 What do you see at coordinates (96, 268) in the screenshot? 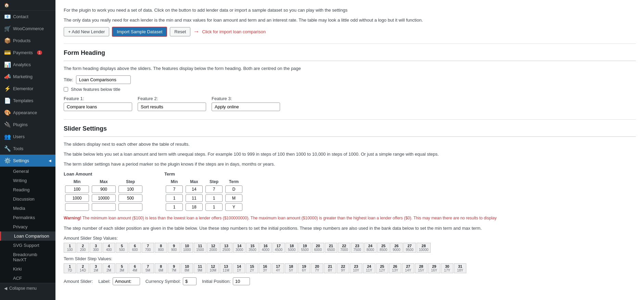
I see `term-step-cell: 31M` at bounding box center [96, 268].